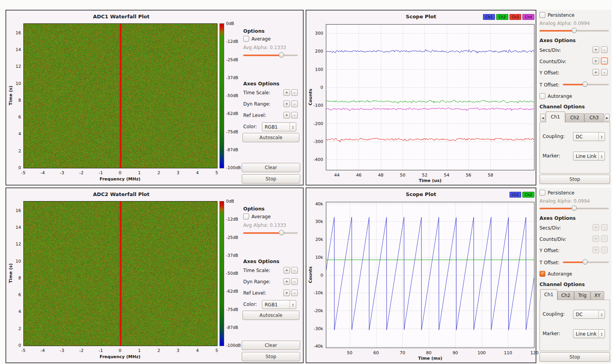  What do you see at coordinates (508, 353) in the screenshot?
I see `tick-label: 110` at bounding box center [508, 353].